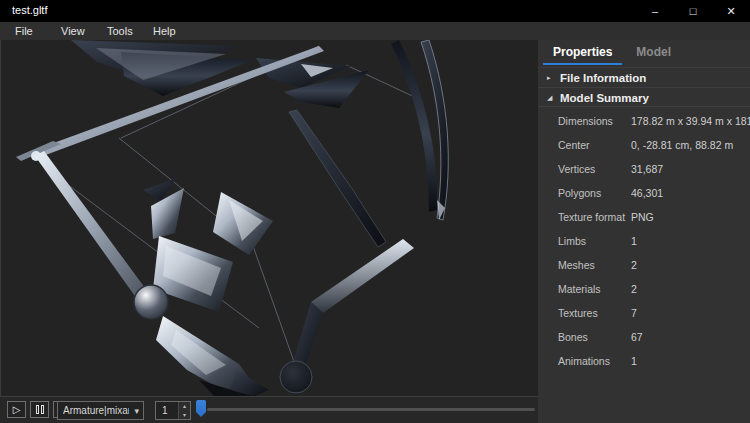  Describe the element at coordinates (173, 410) in the screenshot. I see `frame-spinner: 1 ▴ ▾` at that location.